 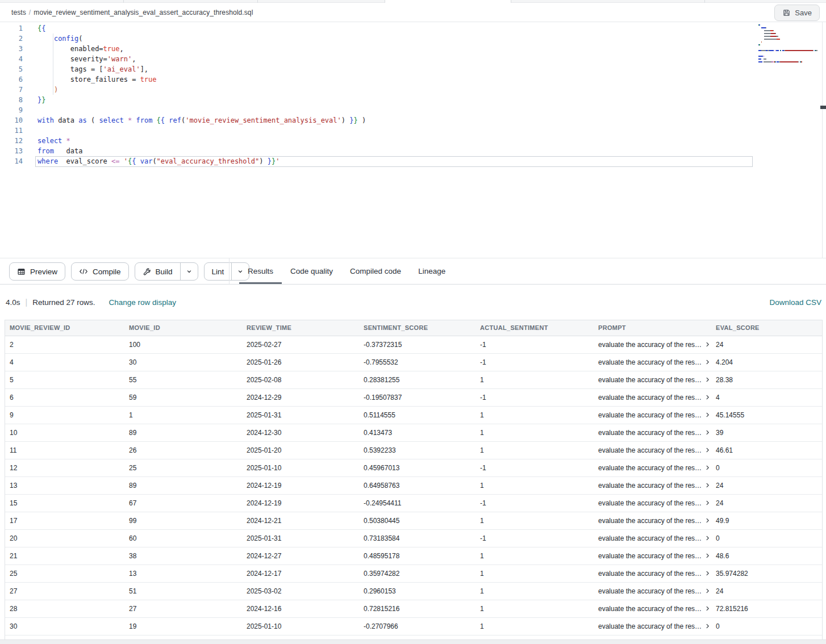 What do you see at coordinates (797, 12) in the screenshot?
I see `save-button: Save` at bounding box center [797, 12].